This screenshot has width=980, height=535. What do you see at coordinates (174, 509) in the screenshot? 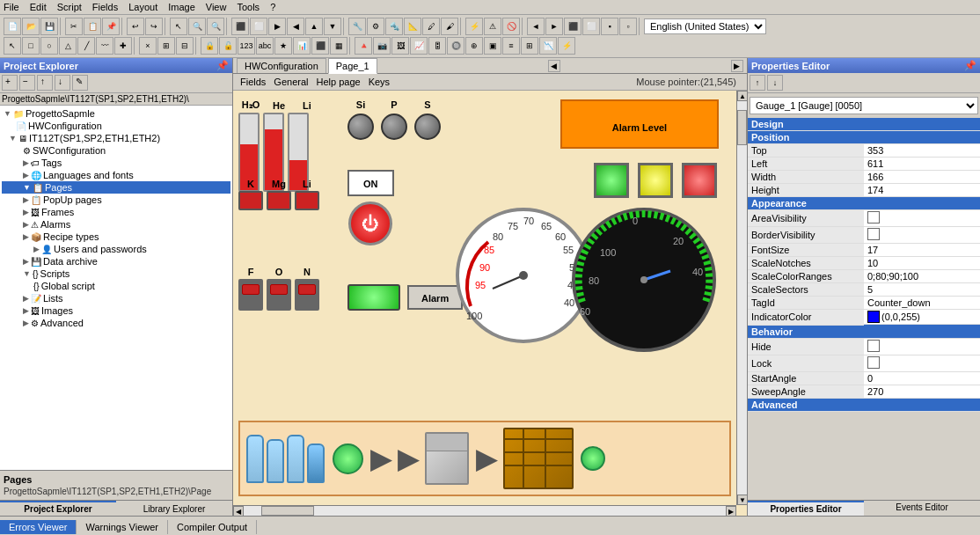
I see `tab-library-explorer: Library Explorer` at bounding box center [174, 509].